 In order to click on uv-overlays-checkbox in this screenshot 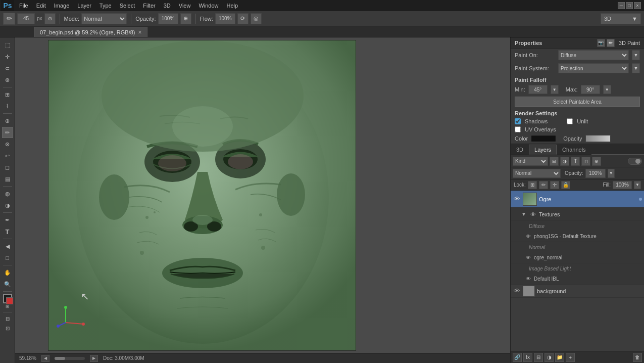, I will do `click(518, 129)`.